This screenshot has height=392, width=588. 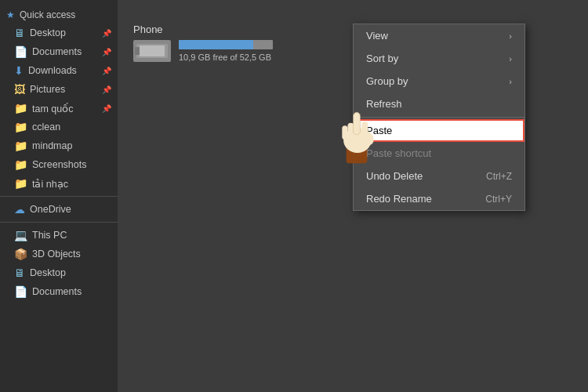 What do you see at coordinates (439, 58) in the screenshot?
I see `context-menu-sortby: Sort by ›` at bounding box center [439, 58].